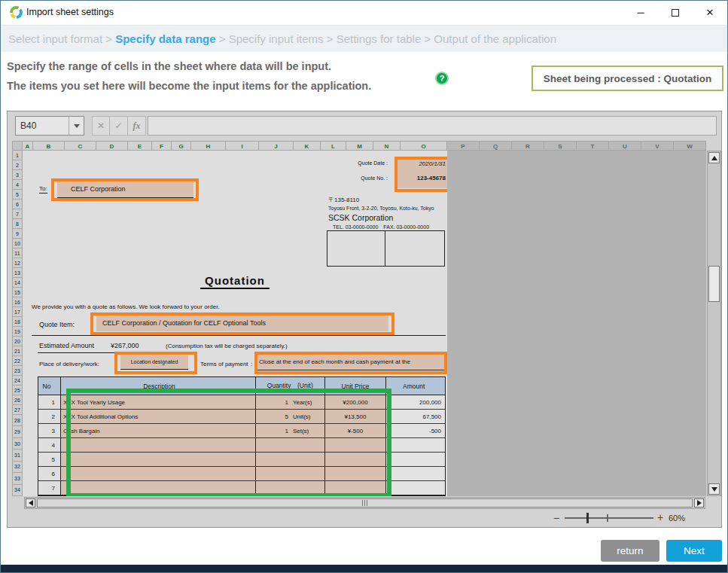 Image resolution: width=728 pixels, height=573 pixels. What do you see at coordinates (421, 175) in the screenshot?
I see `range-box-quote-date` at bounding box center [421, 175].